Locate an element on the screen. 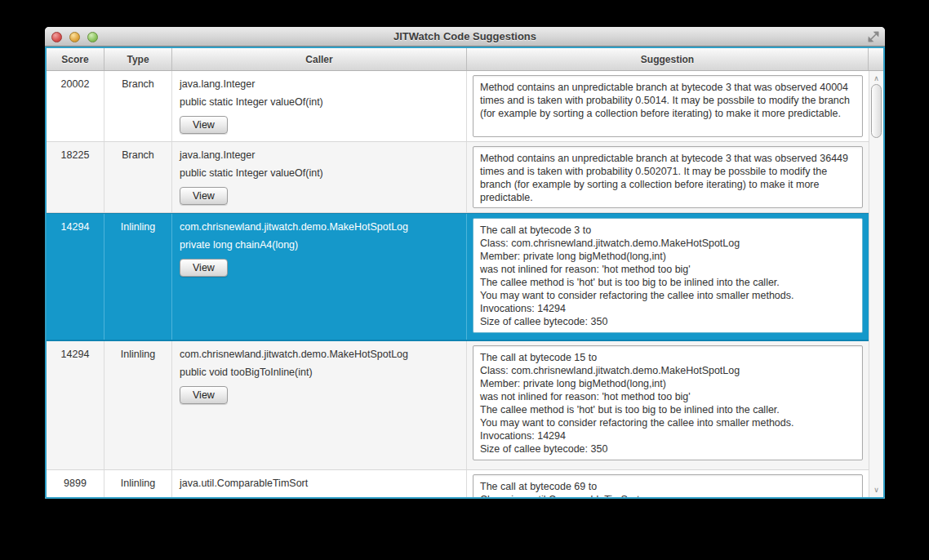 This screenshot has height=560, width=929. score-cell: 9899 is located at coordinates (75, 483).